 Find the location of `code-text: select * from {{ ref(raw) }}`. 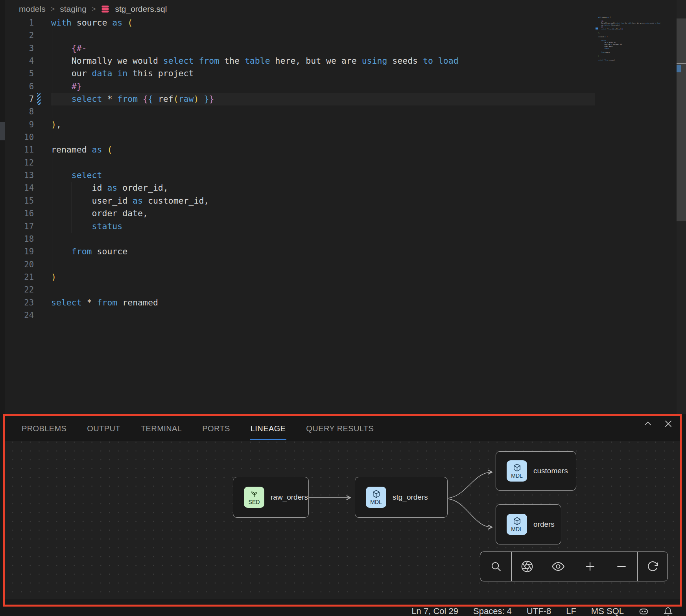

code-text: select * from {{ ref(raw) }} is located at coordinates (133, 99).